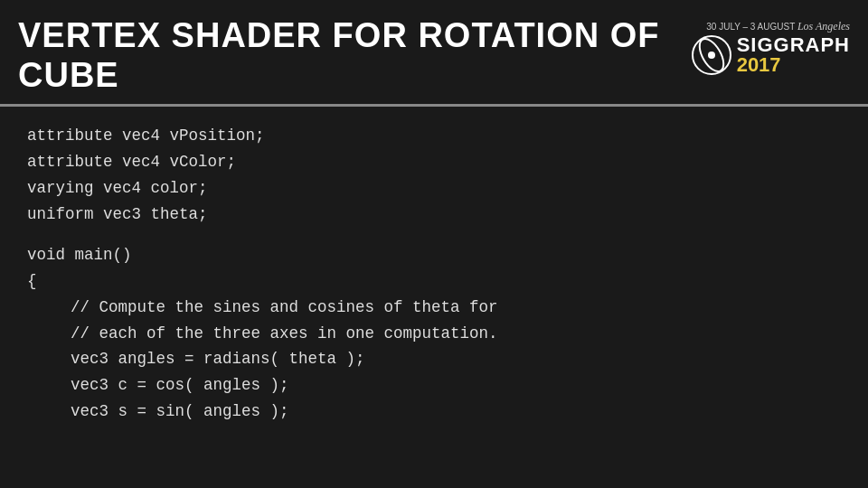 This screenshot has width=868, height=488. I want to click on main-open: void main(), so click(434, 255).